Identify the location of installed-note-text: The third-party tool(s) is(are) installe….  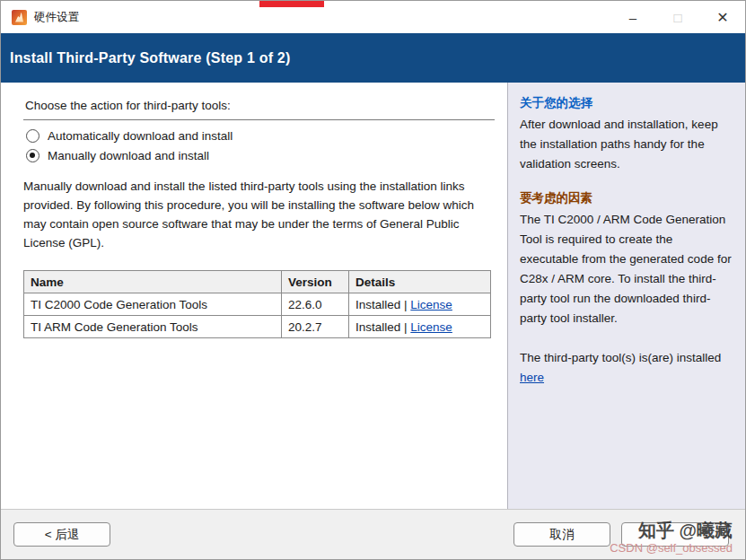
(620, 357).